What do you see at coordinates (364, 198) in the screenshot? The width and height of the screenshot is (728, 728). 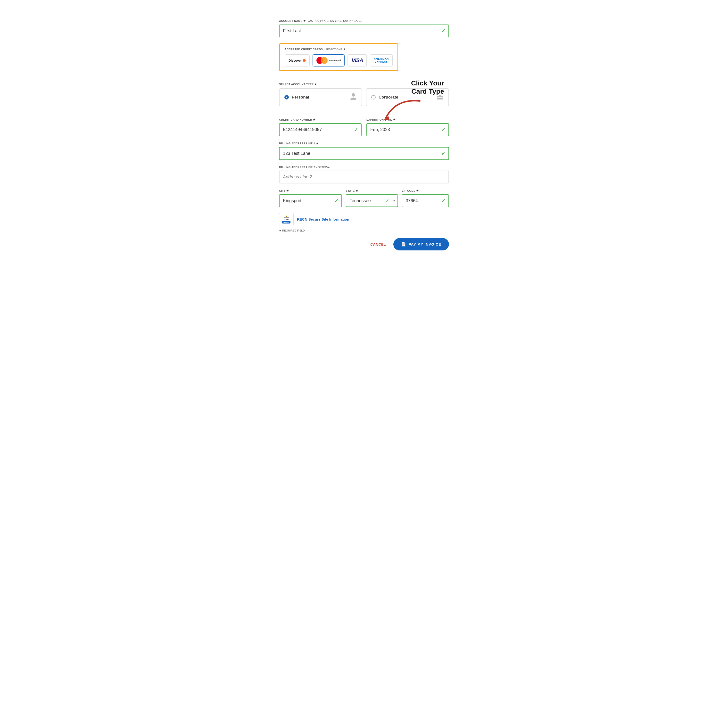 I see `city-state-zip-row: CITY ★ ✓ STATE ★ Tennessee ✓ ▾` at bounding box center [364, 198].